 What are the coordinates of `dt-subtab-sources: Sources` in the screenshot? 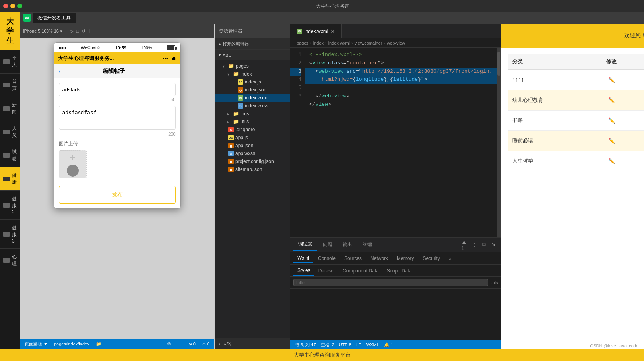 It's located at (353, 258).